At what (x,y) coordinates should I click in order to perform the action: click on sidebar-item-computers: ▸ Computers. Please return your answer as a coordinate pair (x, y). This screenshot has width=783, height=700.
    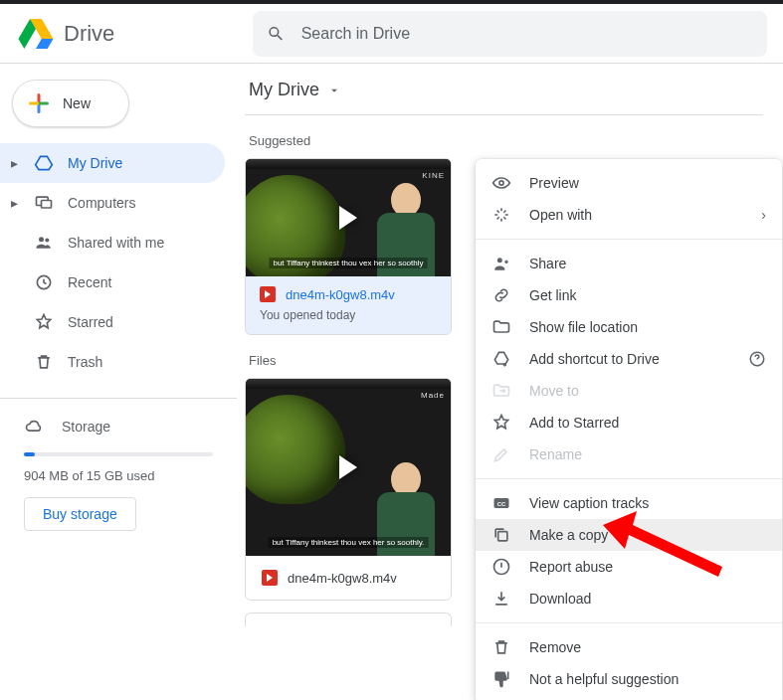
    Looking at the image, I should click on (112, 203).